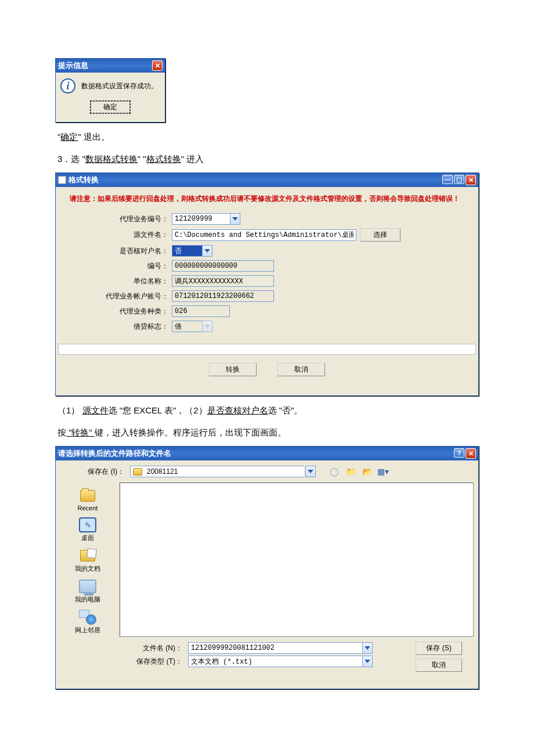 Image resolution: width=534 pixels, height=756 pixels. I want to click on kind-field, so click(201, 311).